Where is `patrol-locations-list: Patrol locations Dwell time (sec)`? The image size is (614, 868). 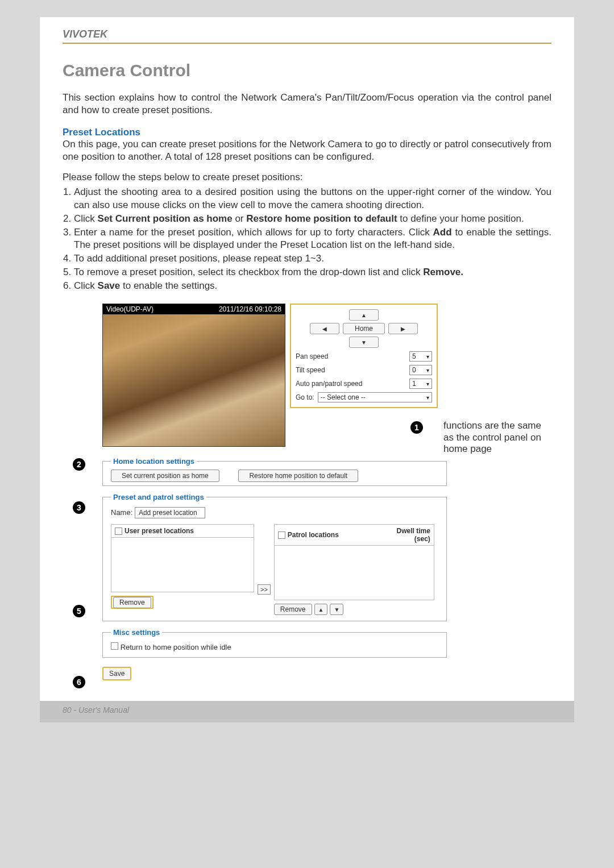
patrol-locations-list: Patrol locations Dwell time (sec) is located at coordinates (354, 562).